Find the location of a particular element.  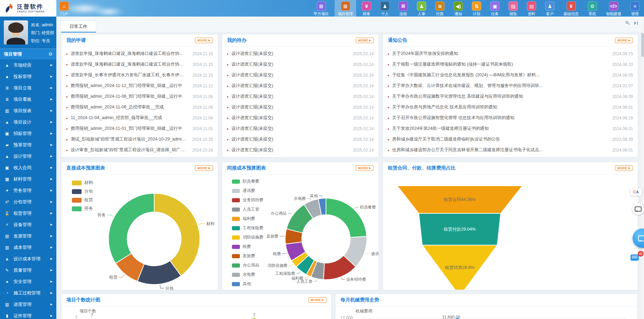

lease-funnel-chart: 租赁合同44.36%租赁付款29.04%租赁结算26.6% is located at coordinates (510, 232).